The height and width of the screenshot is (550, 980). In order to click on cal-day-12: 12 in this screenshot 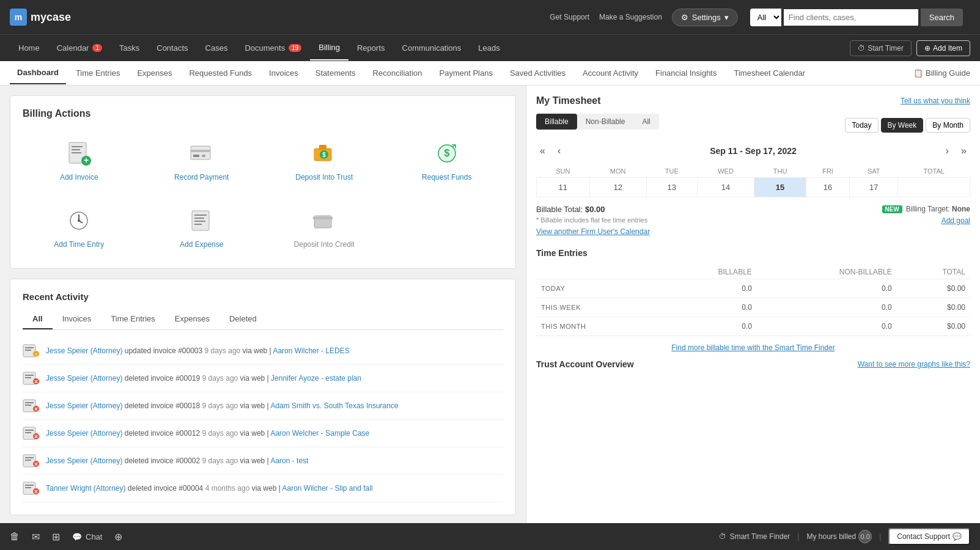, I will do `click(617, 188)`.